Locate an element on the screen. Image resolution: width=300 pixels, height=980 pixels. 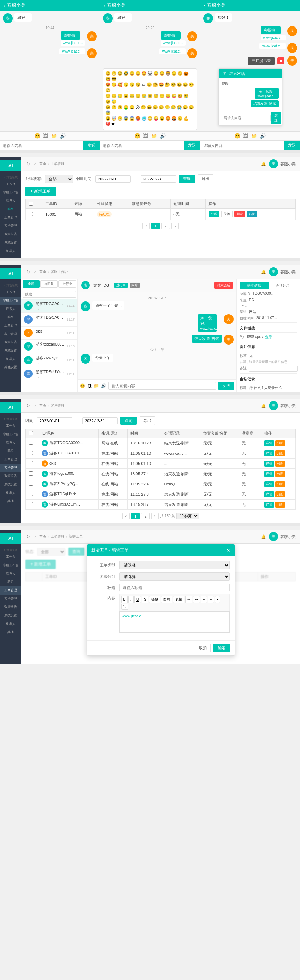
emoji-item: 😄 is located at coordinates (138, 74).